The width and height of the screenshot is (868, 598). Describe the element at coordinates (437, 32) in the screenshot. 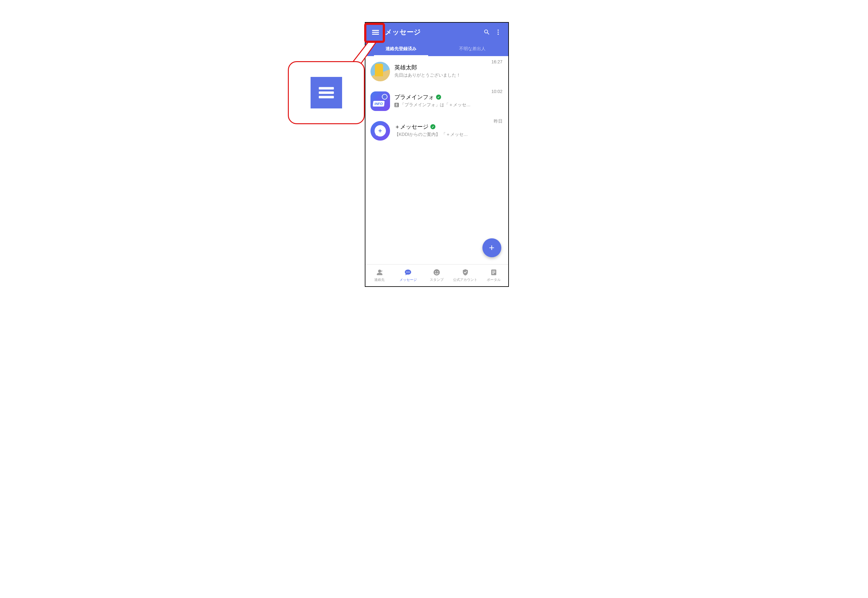

I see `app-bar: メッセージ` at that location.